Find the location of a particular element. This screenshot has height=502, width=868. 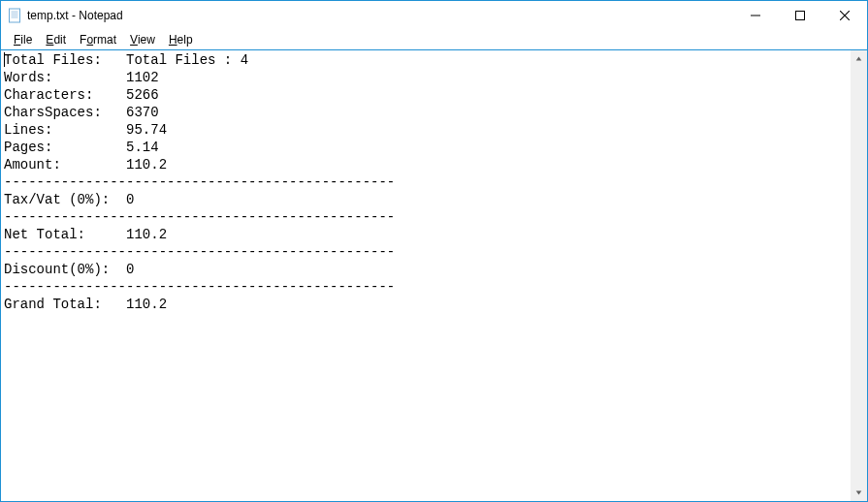

menu-help-label: elp is located at coordinates (185, 40).